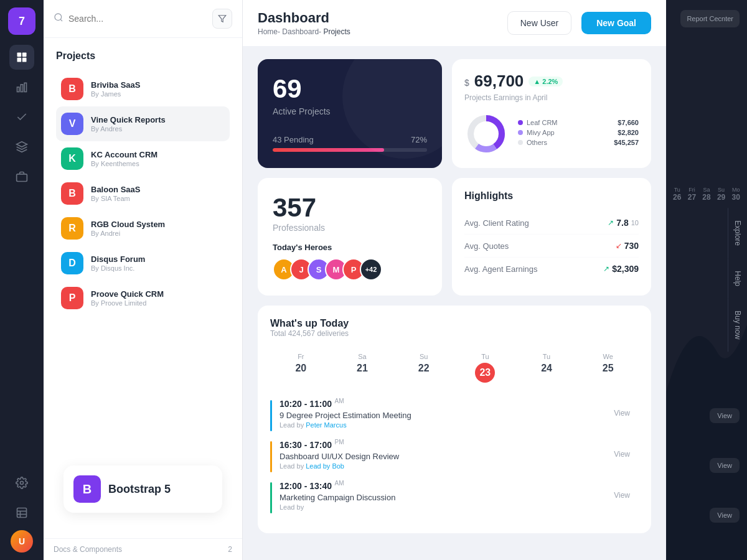 This screenshot has height=560, width=747. Describe the element at coordinates (552, 196) in the screenshot. I see `highlights-title: Highlights` at that location.